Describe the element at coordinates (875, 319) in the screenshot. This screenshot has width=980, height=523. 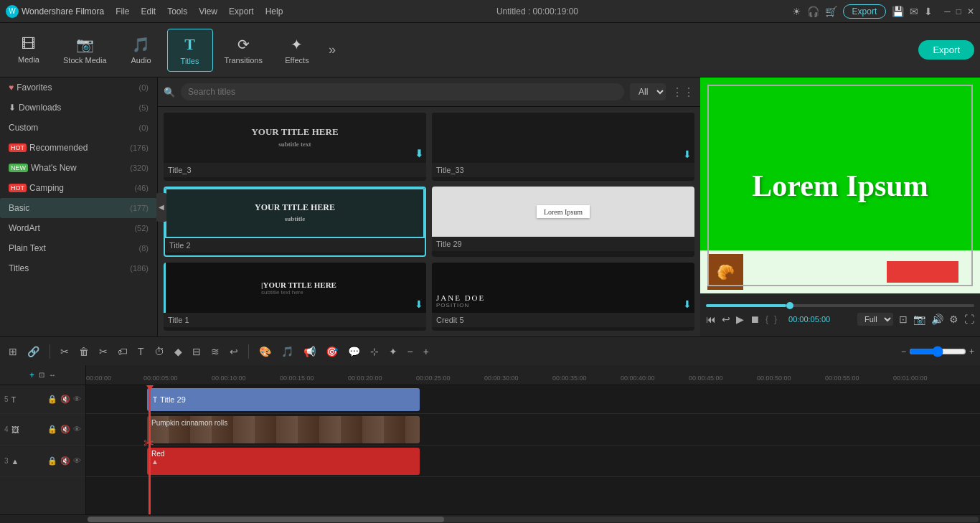
I see `quality-select: Full` at that location.